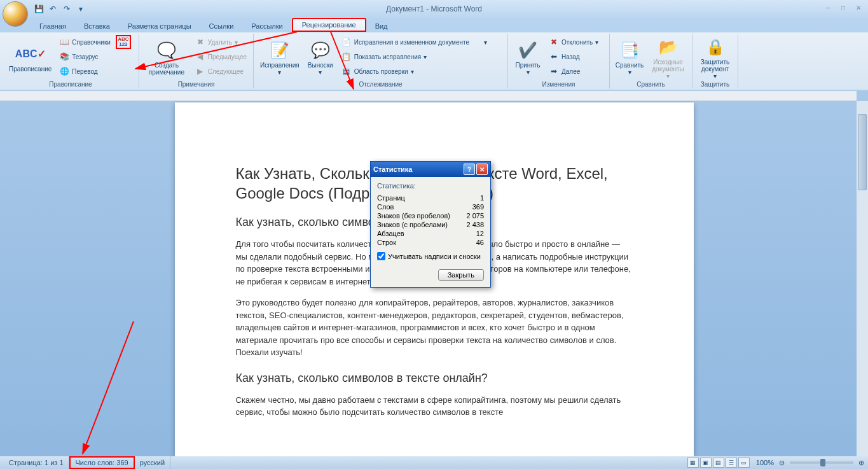 The width and height of the screenshot is (868, 469). I want to click on back-icon: ⬅, so click(554, 57).